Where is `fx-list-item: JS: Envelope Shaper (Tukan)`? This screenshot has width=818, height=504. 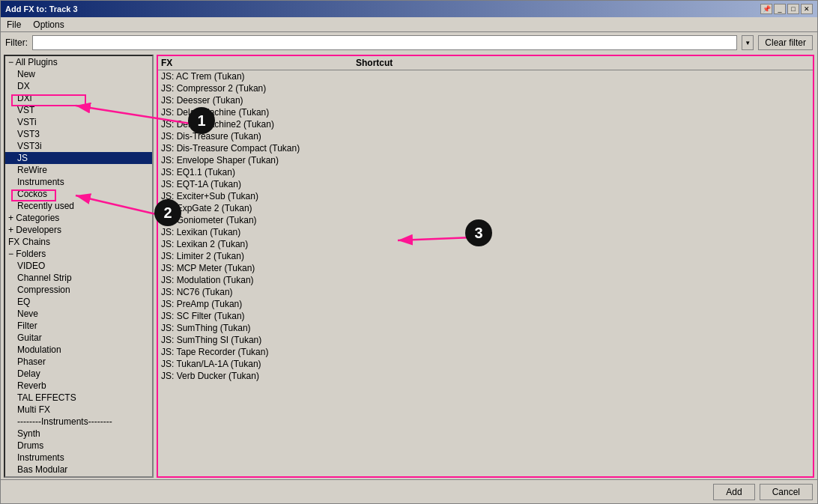
fx-list-item: JS: Envelope Shaper (Tukan) is located at coordinates (485, 160).